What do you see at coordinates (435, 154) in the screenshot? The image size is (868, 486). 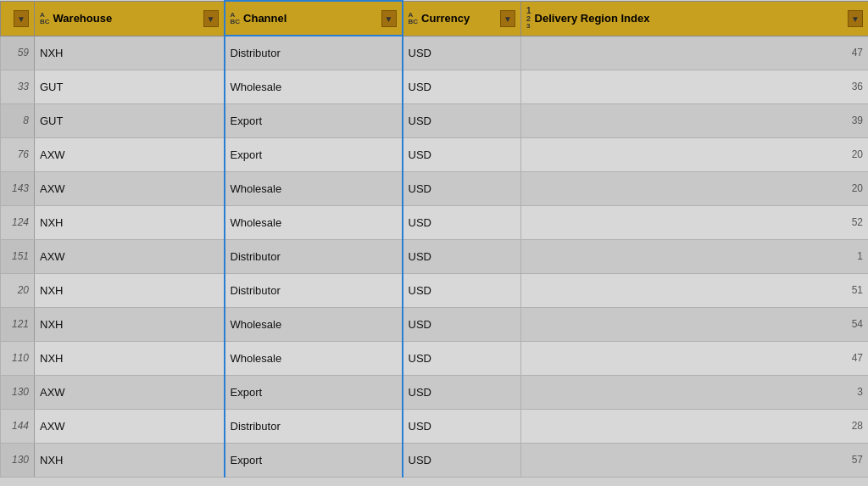 I see `table-row: 76 AXW Export USD 20` at bounding box center [435, 154].